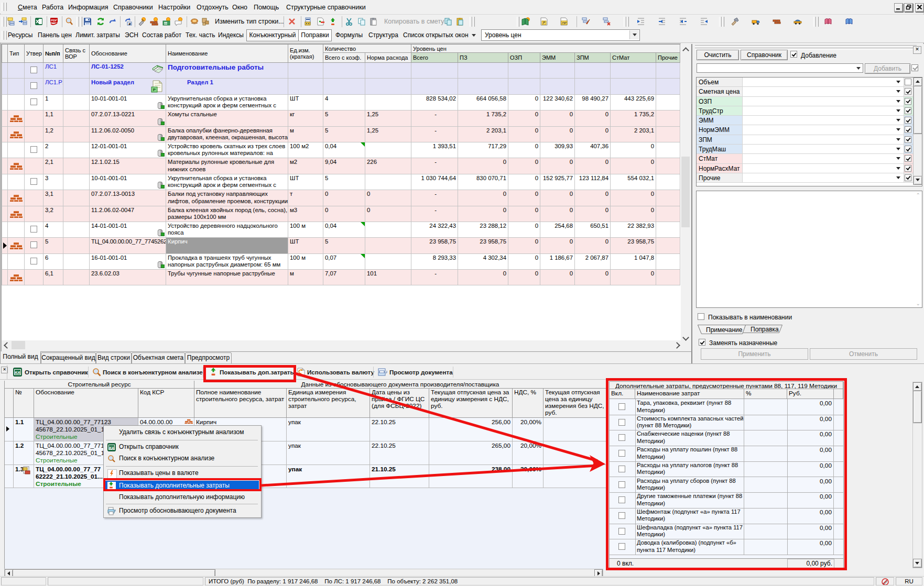  What do you see at coordinates (564, 23) in the screenshot?
I see `svg-text: ПР` at bounding box center [564, 23].